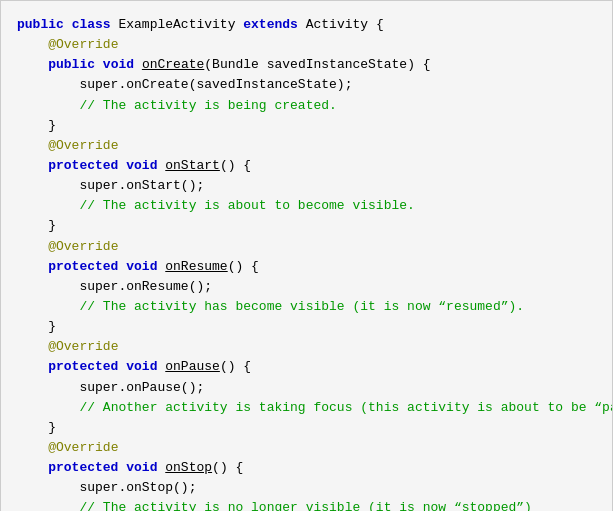  I want to click on method-token: onPause, so click(192, 366).